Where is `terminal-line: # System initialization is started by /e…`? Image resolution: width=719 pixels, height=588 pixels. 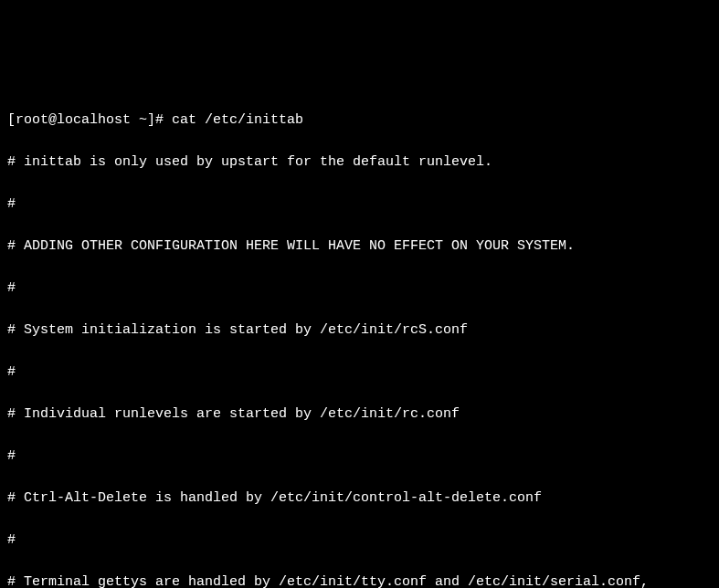 terminal-line: # System initialization is started by /e… is located at coordinates (360, 331).